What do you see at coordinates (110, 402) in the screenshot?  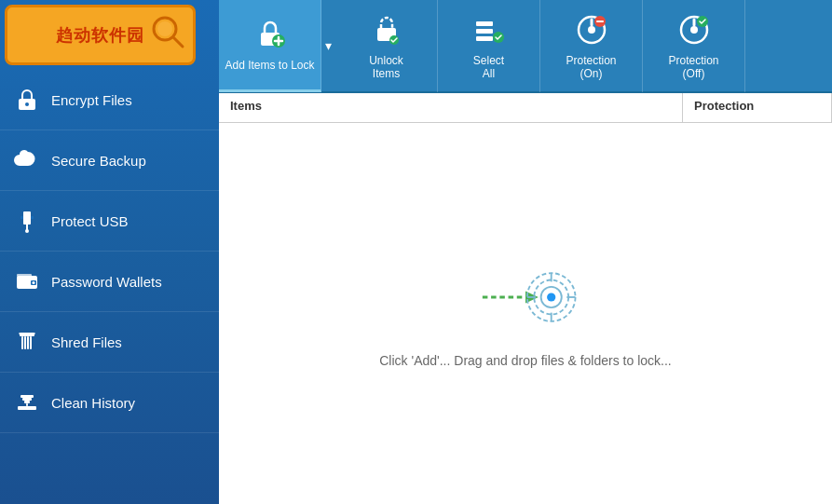 I see `sidebar-item-clean-history: Clean History` at bounding box center [110, 402].